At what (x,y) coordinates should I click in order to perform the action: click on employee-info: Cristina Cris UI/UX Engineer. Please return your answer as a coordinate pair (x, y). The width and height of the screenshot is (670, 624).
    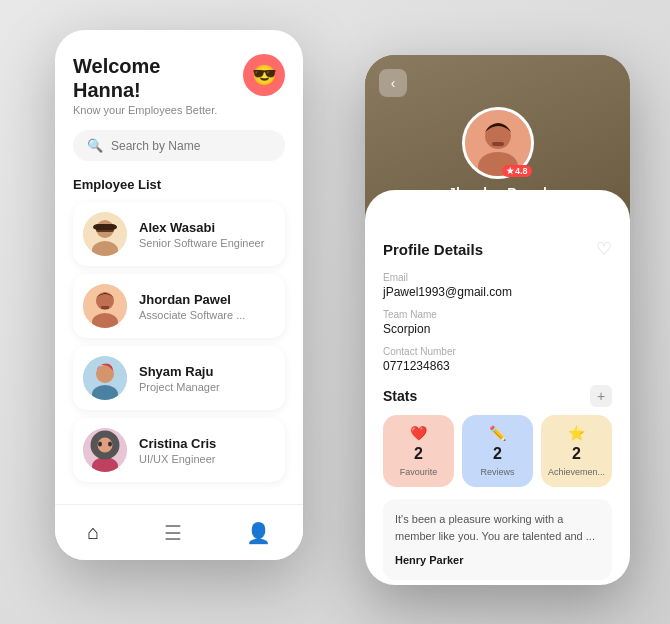
    Looking at the image, I should click on (178, 450).